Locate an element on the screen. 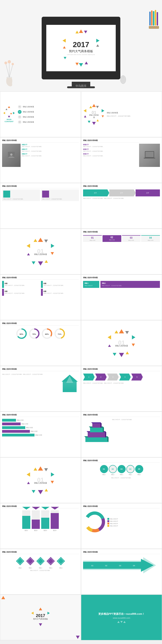  legend-item-3: 请输入内容文字 is located at coordinates (134, 524).